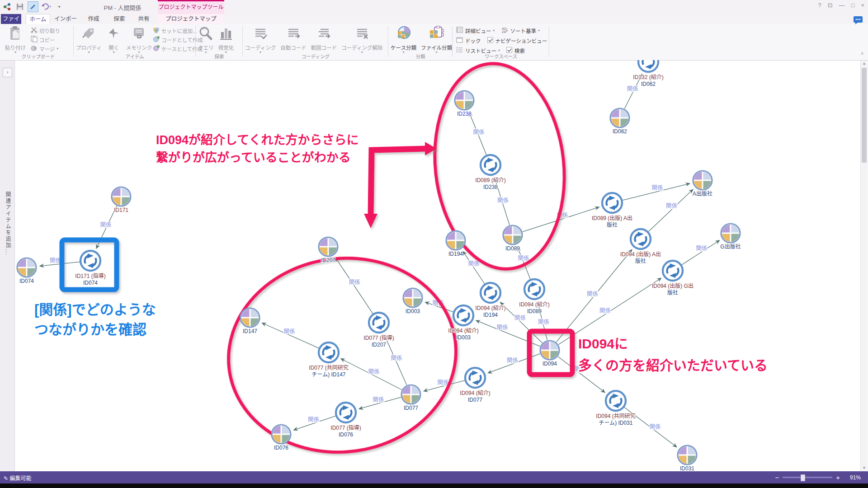  What do you see at coordinates (291, 336) in the screenshot?
I see `edge-r077_147-ID147` at bounding box center [291, 336].